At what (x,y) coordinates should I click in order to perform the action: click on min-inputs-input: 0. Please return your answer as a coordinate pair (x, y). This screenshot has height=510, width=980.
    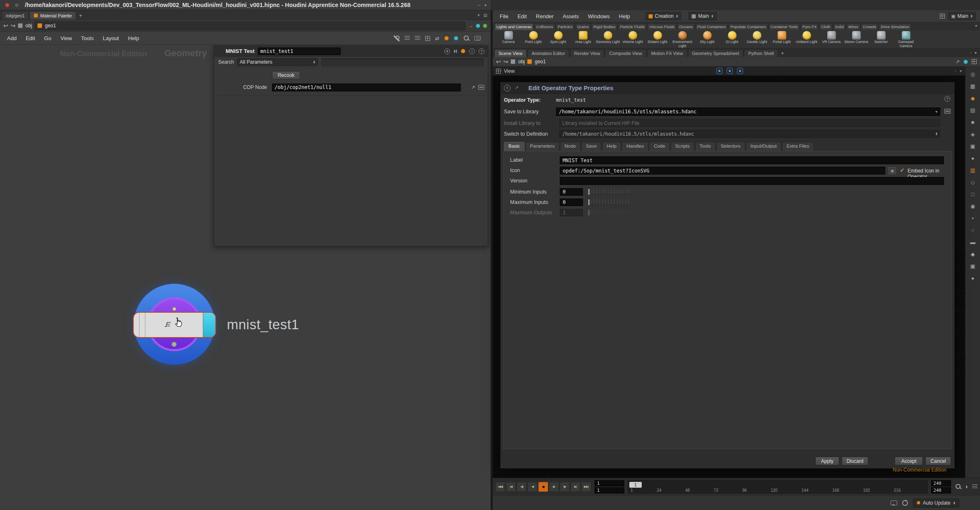
    Looking at the image, I should click on (571, 192).